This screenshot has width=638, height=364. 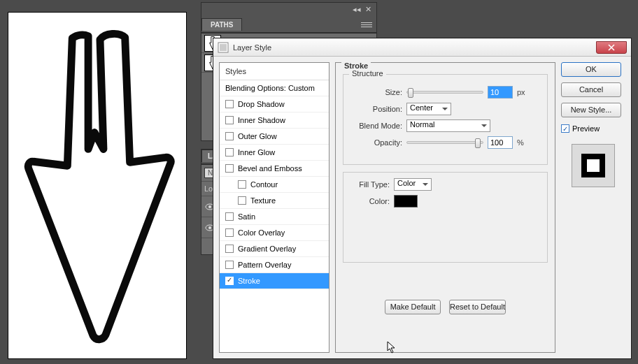 What do you see at coordinates (413, 307) in the screenshot?
I see `make-default-button: Make Default` at bounding box center [413, 307].